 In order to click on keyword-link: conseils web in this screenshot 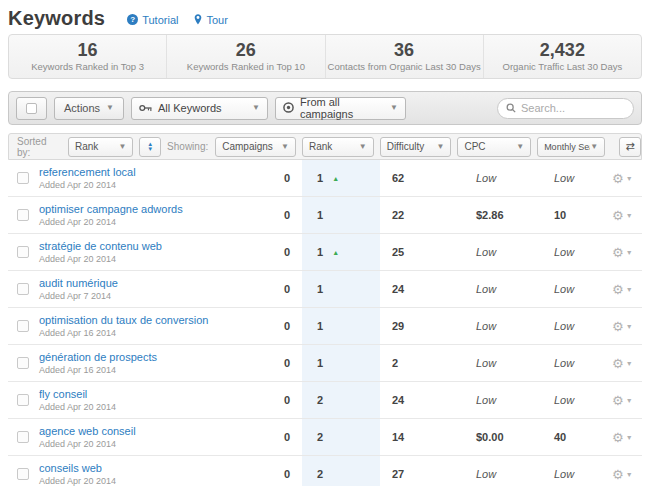, I will do `click(78, 468)`.